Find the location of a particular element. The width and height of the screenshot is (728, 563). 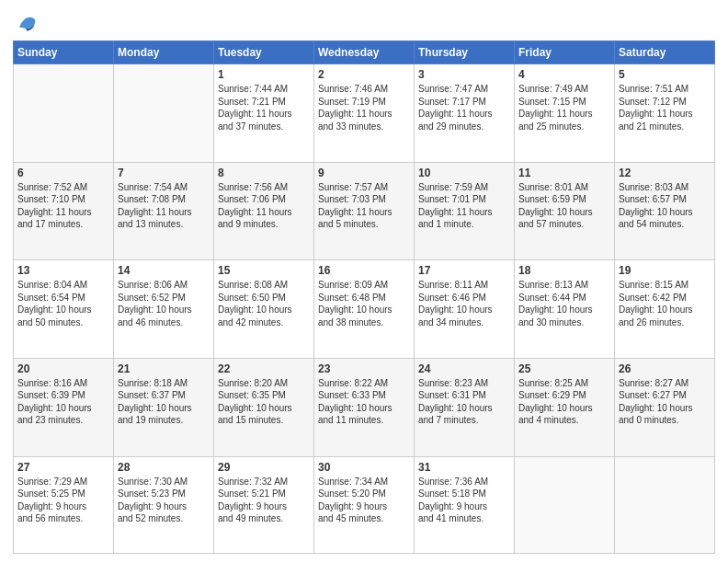

day-number: 1 is located at coordinates (264, 75).